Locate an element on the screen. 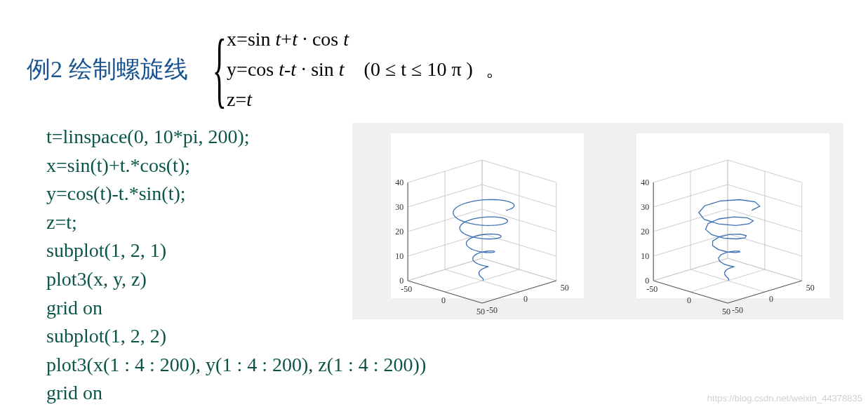 This screenshot has height=407, width=868. plot3d-spiral-fine: 010203040-50050-50050 is located at coordinates (475, 221).